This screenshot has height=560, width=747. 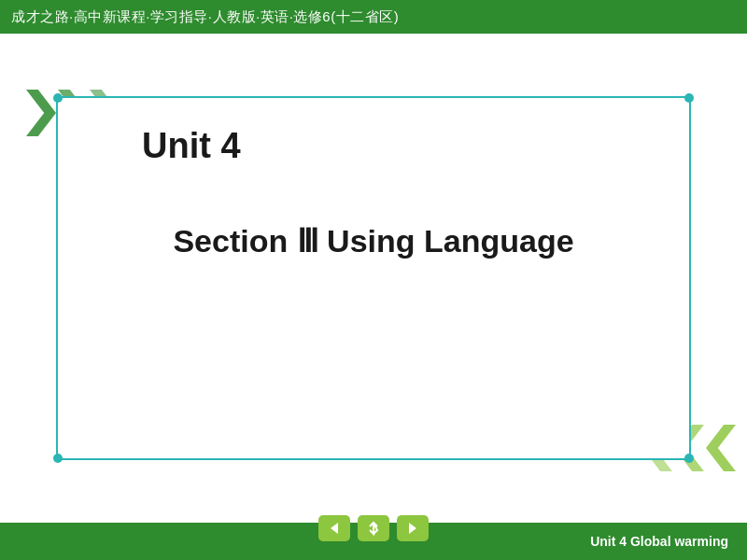 I want to click on corner-dot-bl, so click(x=58, y=458).